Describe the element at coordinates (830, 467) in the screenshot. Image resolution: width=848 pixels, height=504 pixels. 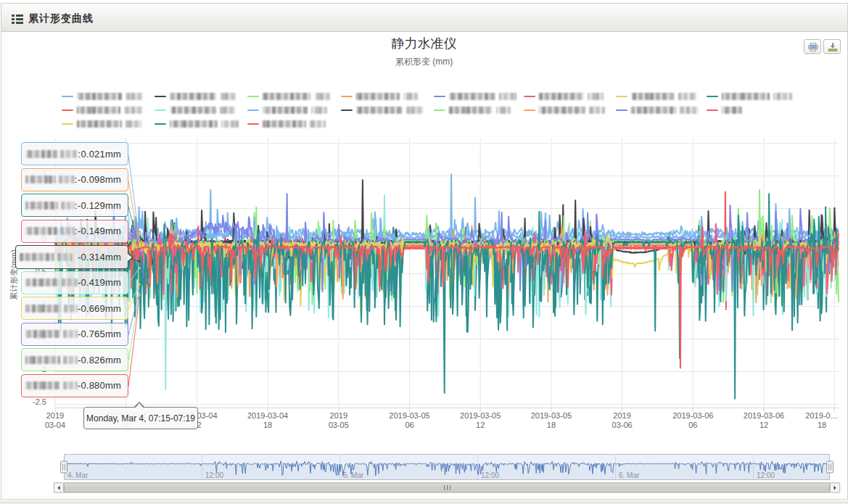
I see `navigator-handle-right-part` at that location.